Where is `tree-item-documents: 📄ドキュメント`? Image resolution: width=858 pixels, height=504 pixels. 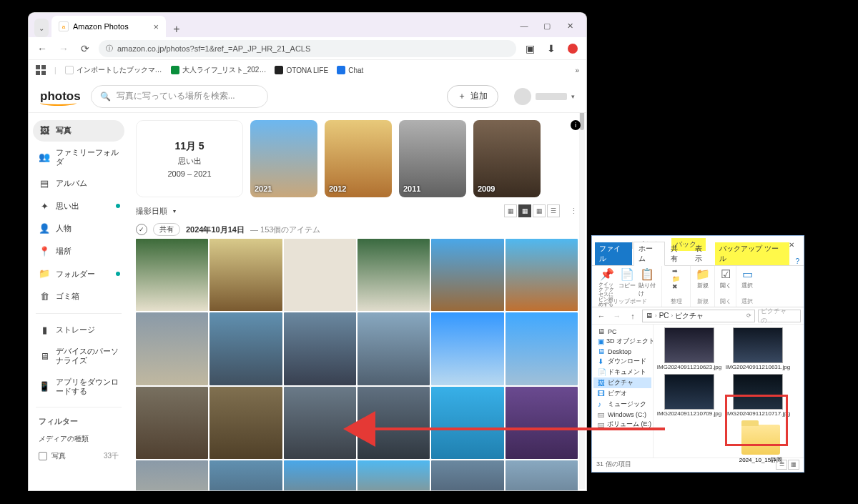 tree-item-documents: 📄ドキュメント is located at coordinates (622, 372).